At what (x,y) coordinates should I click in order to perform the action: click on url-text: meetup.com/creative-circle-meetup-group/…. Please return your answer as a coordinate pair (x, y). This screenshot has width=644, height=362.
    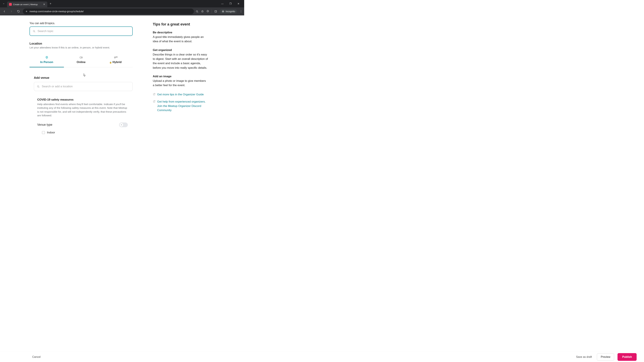
    Looking at the image, I should click on (56, 11).